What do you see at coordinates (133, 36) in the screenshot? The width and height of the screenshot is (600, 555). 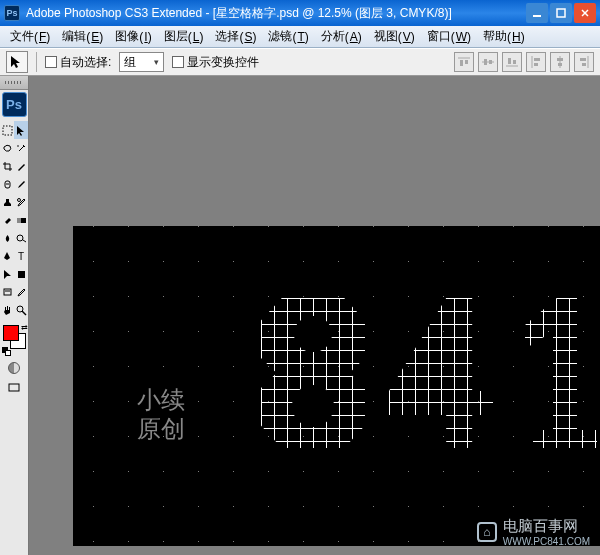 I see `menu-image: 图像(I)` at bounding box center [133, 36].